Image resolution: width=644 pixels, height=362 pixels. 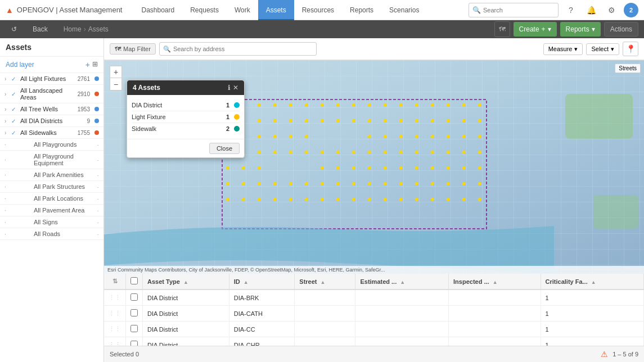 I want to click on table-row: ⋮⋮ DIA District DIA-CHR 1, so click(x=374, y=342).